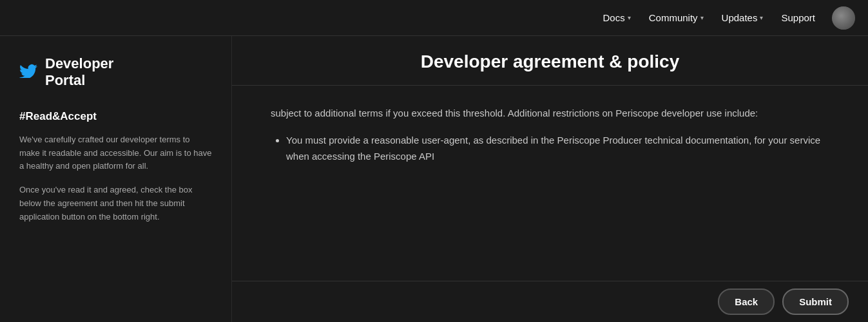 The width and height of the screenshot is (868, 322). Describe the element at coordinates (550, 61) in the screenshot. I see `content-header: Developer agreement & policy` at that location.